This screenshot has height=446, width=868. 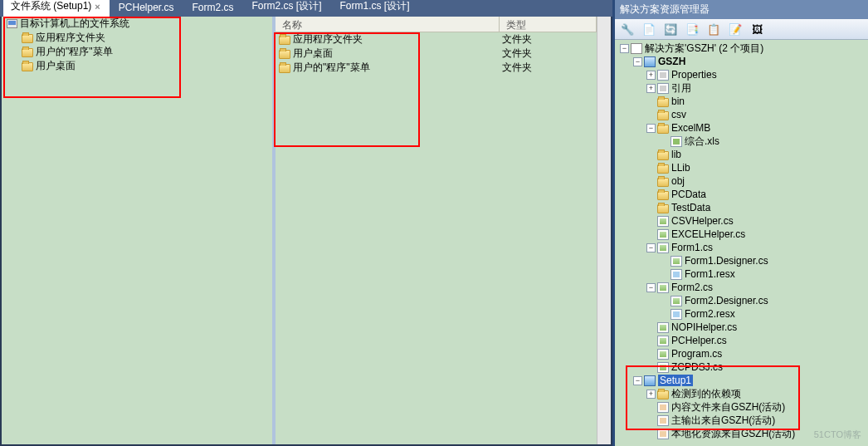 What do you see at coordinates (742, 234) in the screenshot?
I see `solution-node: EXCELHelper.cs` at bounding box center [742, 234].